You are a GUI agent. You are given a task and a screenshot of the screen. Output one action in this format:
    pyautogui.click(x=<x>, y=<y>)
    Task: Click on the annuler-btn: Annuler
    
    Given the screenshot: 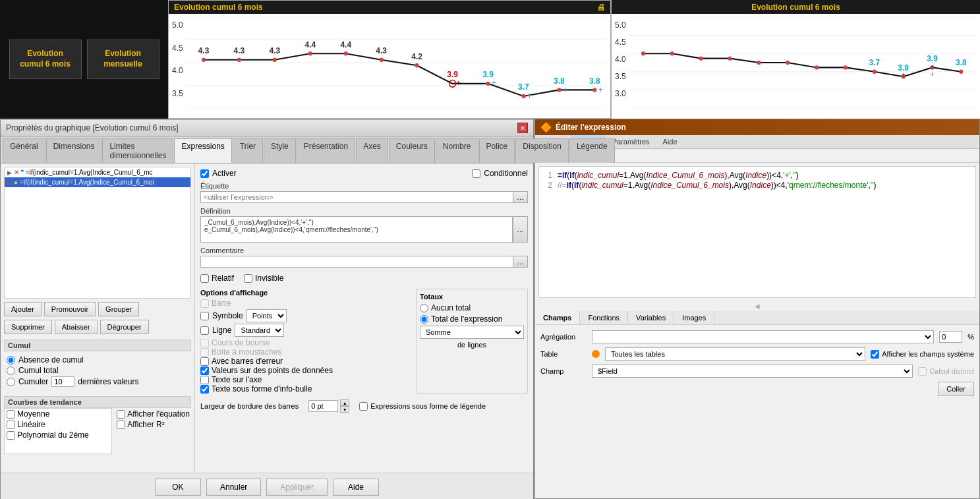 What is the action you would take?
    pyautogui.click(x=233, y=487)
    